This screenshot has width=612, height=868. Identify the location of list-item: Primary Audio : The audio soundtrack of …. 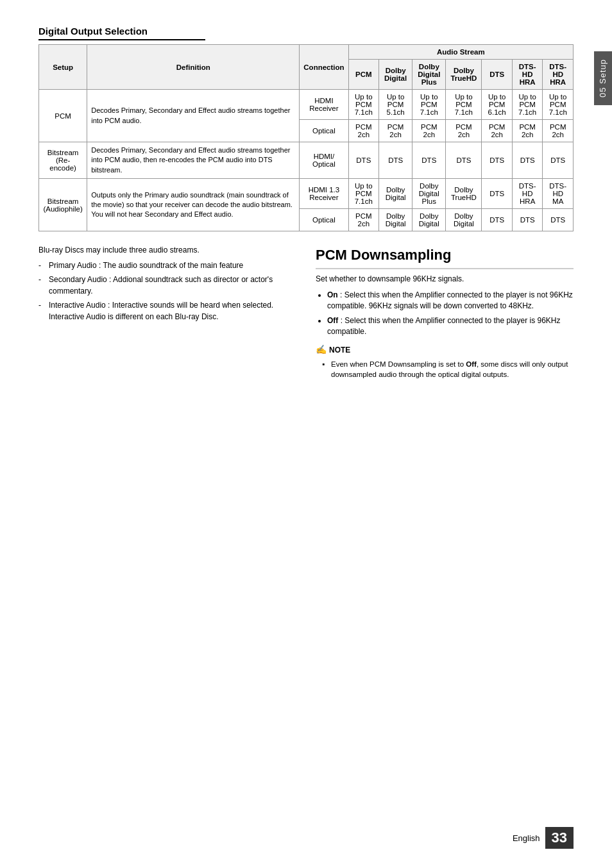
(167, 265).